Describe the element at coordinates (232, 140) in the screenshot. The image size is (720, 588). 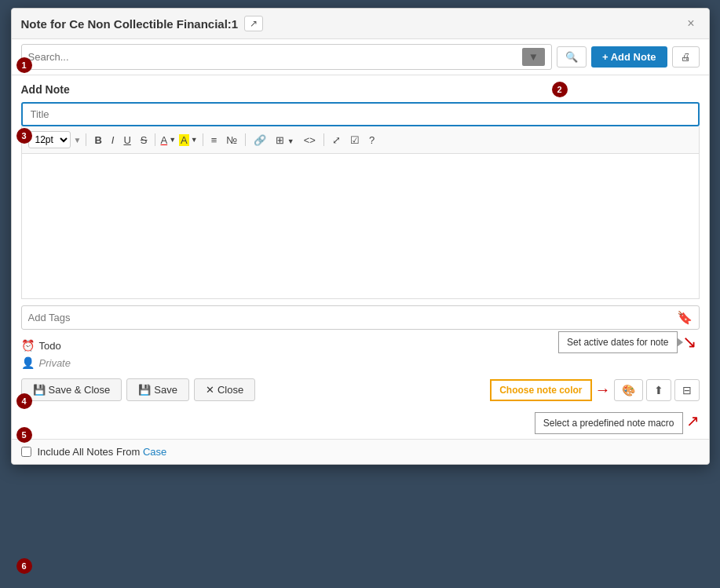
I see `numbered-list-button: №` at that location.